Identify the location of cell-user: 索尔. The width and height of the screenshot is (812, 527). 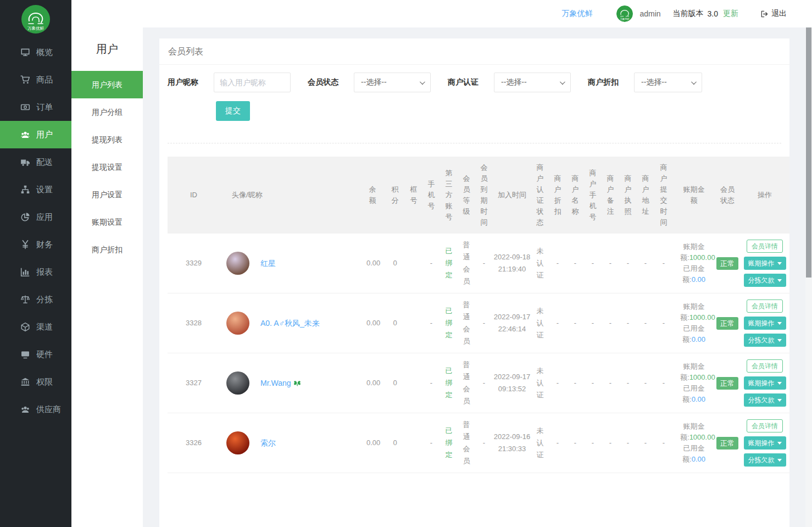
(290, 443).